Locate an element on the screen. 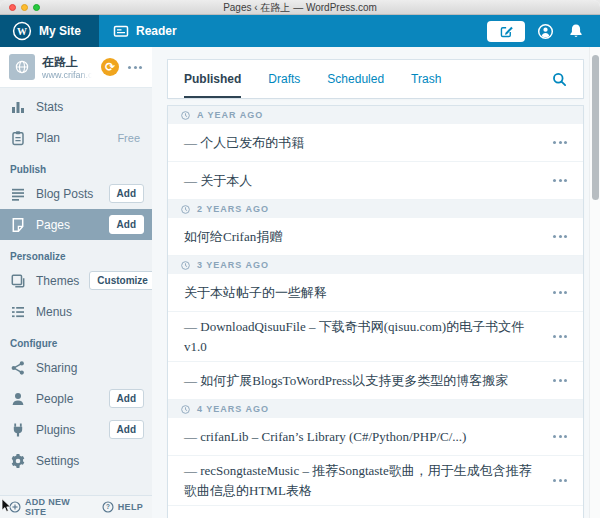 This screenshot has width=600, height=518. sidebar-item-people: PeopleAdd is located at coordinates (76, 398).